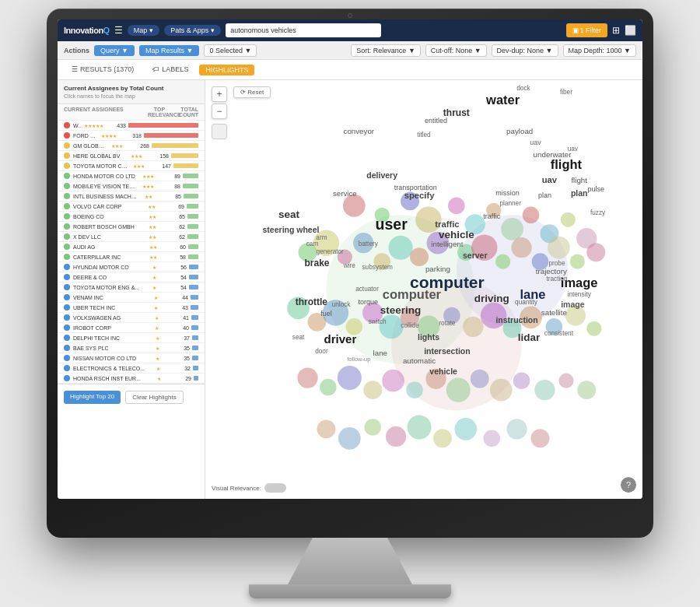  I want to click on map-thumbnail, so click(219, 132).